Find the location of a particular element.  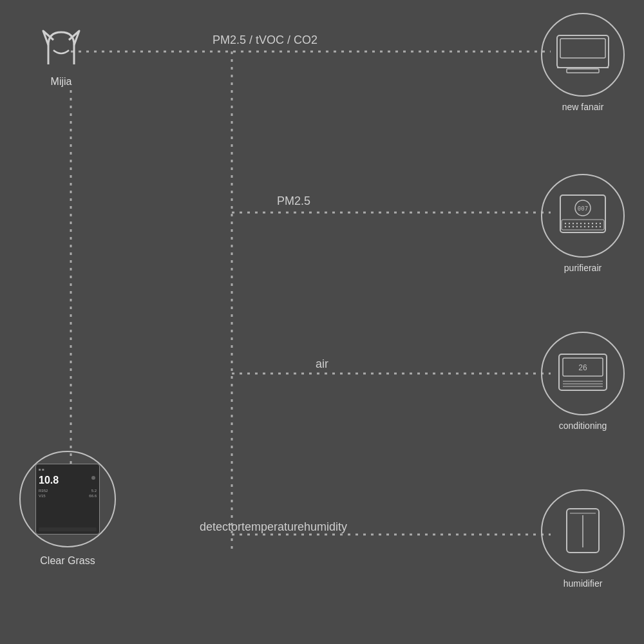

svg-text: 26 is located at coordinates (583, 368).